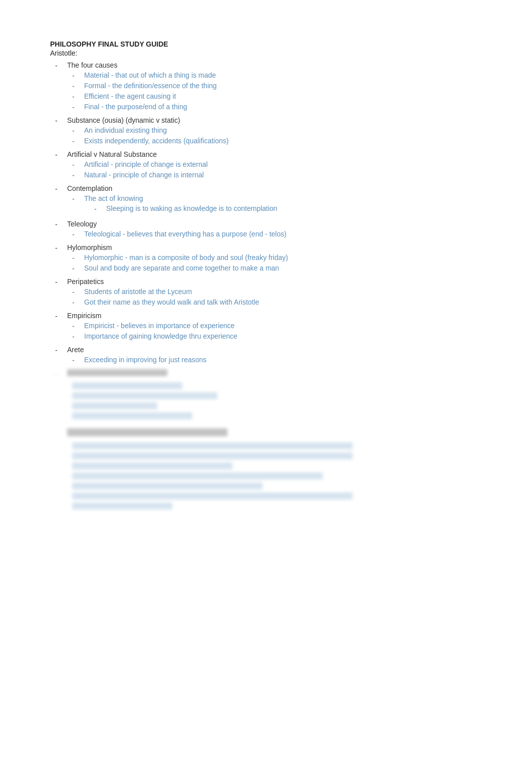 The width and height of the screenshot is (532, 782). Describe the element at coordinates (186, 257) in the screenshot. I see `item-label: Hylomorphic - man is a composite of body…` at that location.